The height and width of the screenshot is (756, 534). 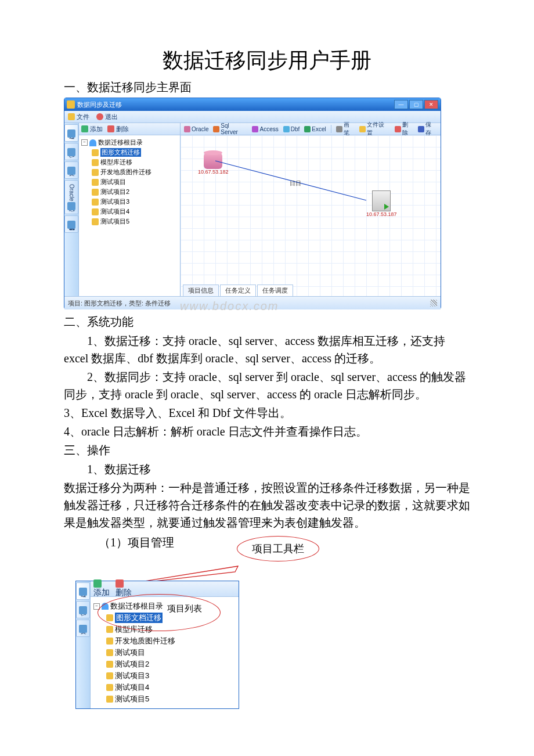 What do you see at coordinates (434, 303) in the screenshot?
I see `resize-grip` at bounding box center [434, 303].